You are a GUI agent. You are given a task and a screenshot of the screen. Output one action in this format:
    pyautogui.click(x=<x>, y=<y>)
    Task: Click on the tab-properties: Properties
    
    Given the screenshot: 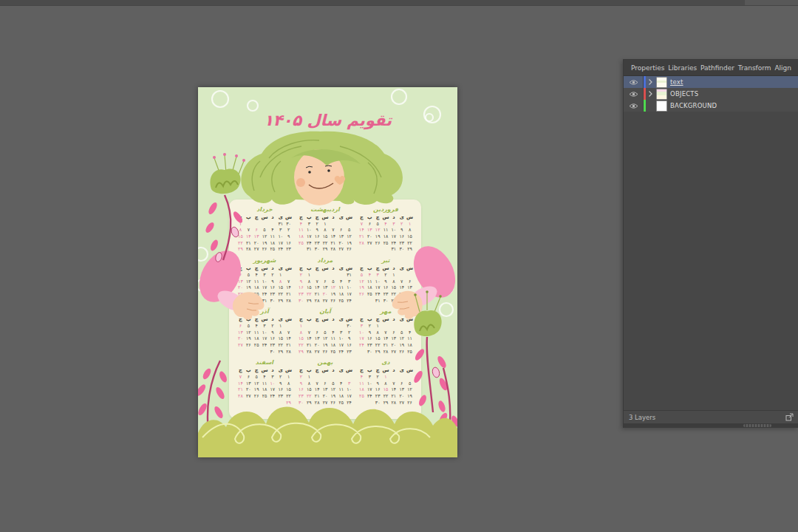 What is the action you would take?
    pyautogui.click(x=647, y=68)
    